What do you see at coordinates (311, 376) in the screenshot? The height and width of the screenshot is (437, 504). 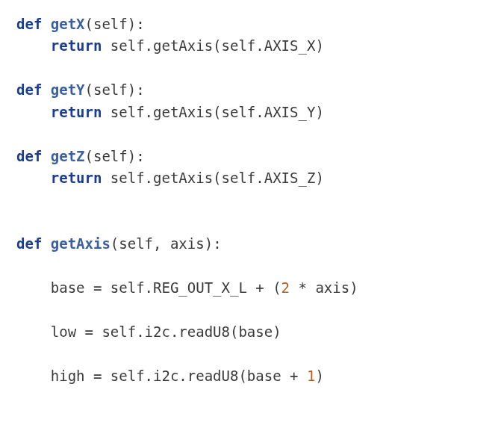 I see `number-literal: 1` at bounding box center [311, 376].